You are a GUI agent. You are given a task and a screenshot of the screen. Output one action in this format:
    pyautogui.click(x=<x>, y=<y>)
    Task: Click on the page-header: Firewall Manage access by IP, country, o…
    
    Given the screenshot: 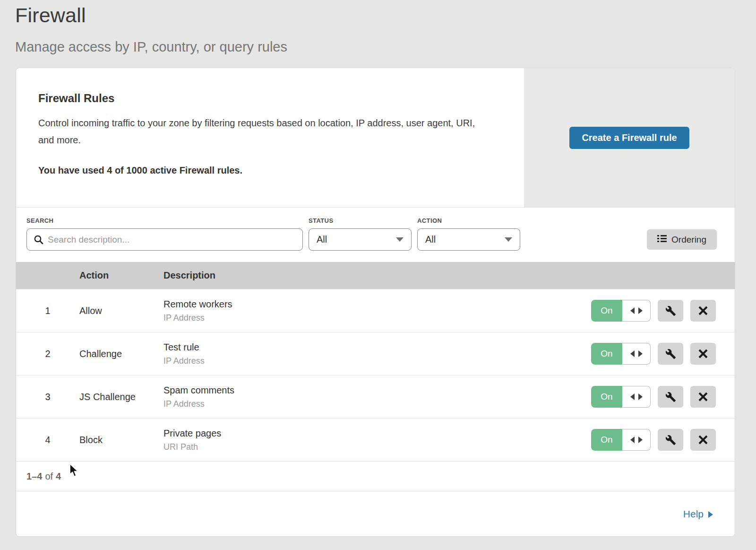 What is the action you would take?
    pyautogui.click(x=378, y=27)
    